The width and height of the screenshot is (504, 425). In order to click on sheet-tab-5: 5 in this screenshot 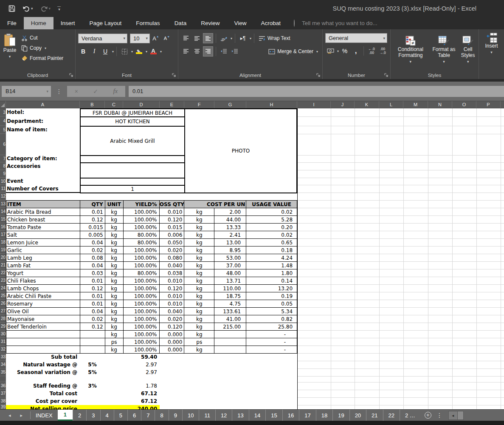, I will do `click(121, 415)`.